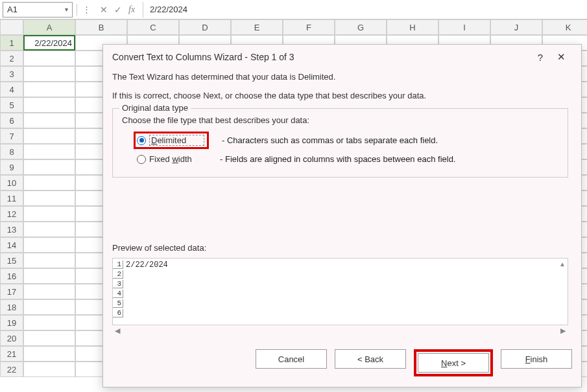 The width and height of the screenshot is (587, 392). Describe the element at coordinates (171, 140) in the screenshot. I see `delimited-highlight: Delimited` at that location.